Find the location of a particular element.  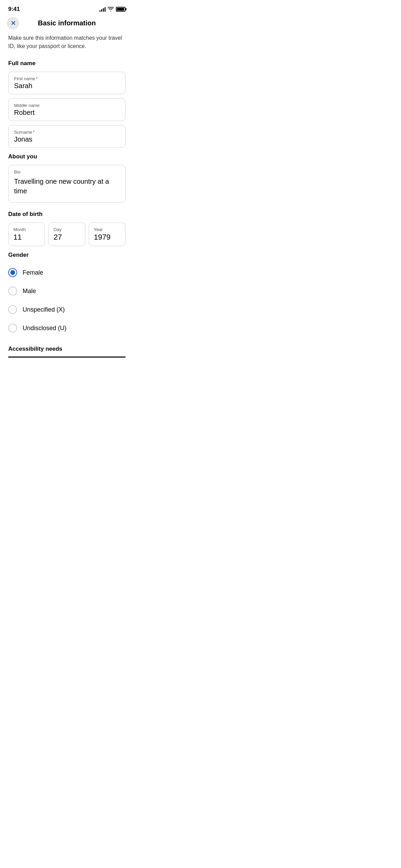

dob-day-label: Day is located at coordinates (66, 230).